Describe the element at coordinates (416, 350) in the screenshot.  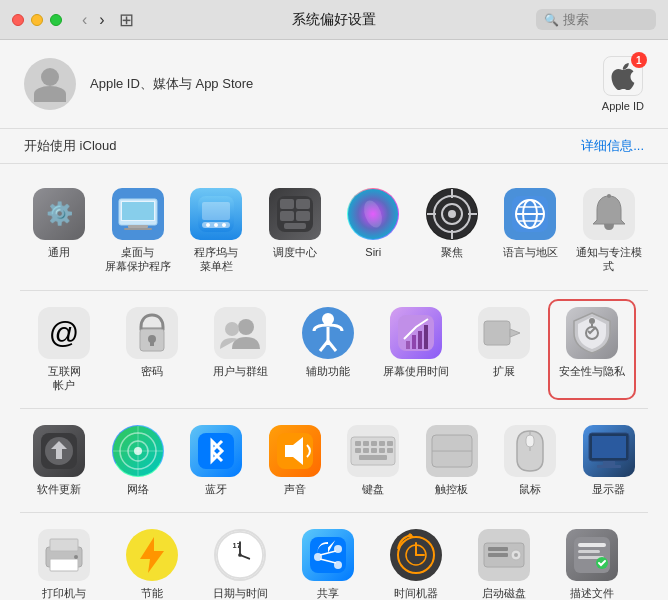
I see `pref-screentime: 屏幕使用时间` at that location.